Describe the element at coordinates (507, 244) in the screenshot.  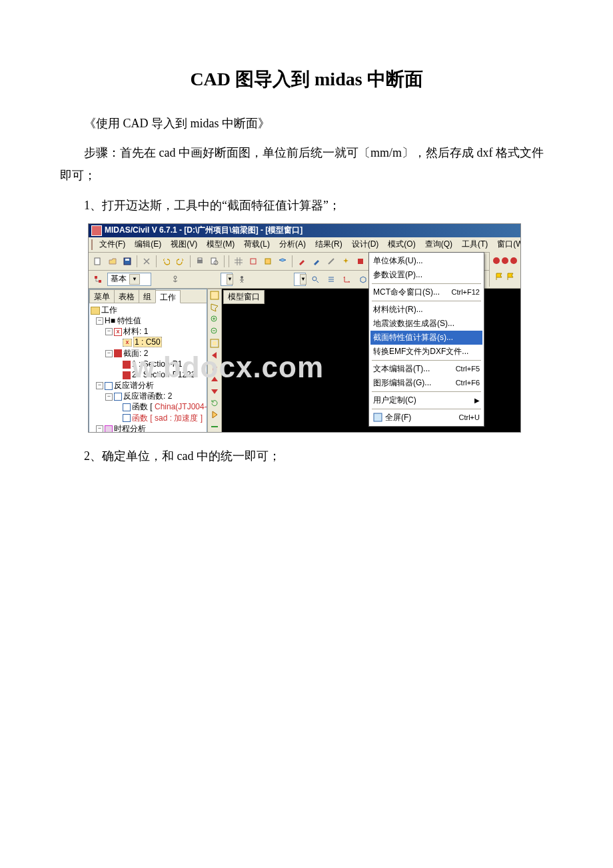
I see `menu-window: 窗口(W)` at that location.